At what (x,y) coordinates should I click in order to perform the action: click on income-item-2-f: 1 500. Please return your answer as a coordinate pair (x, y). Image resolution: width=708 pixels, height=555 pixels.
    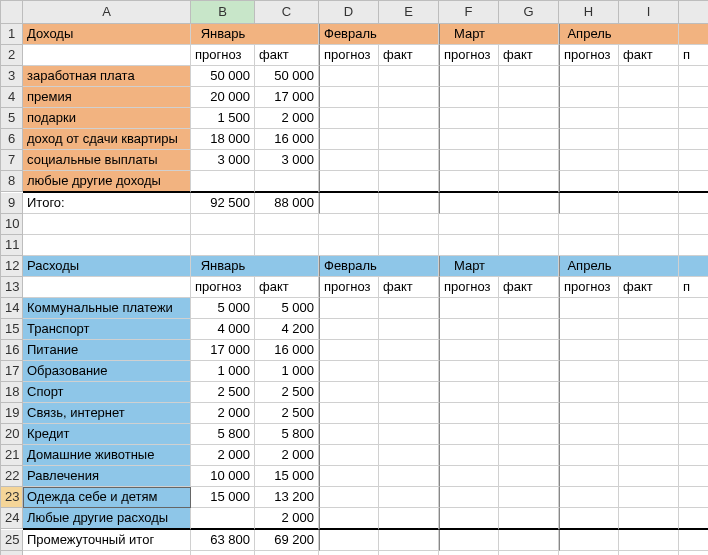
    Looking at the image, I should click on (223, 118).